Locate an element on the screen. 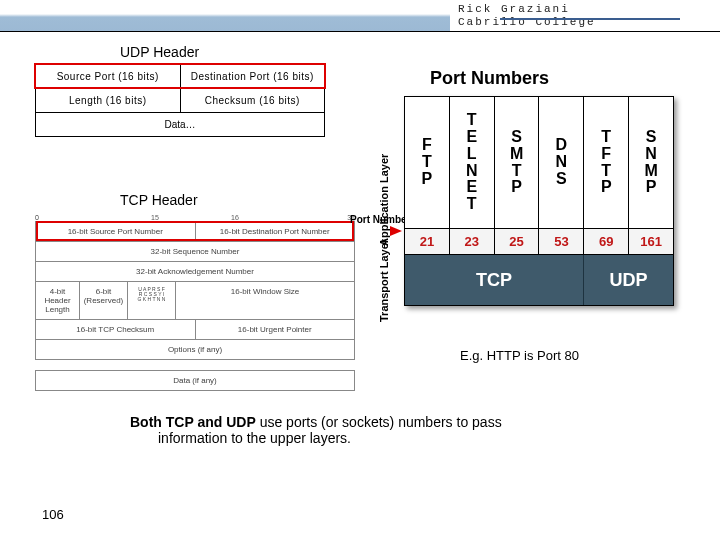 The image size is (720, 540). proto-udp: UDP is located at coordinates (628, 280).